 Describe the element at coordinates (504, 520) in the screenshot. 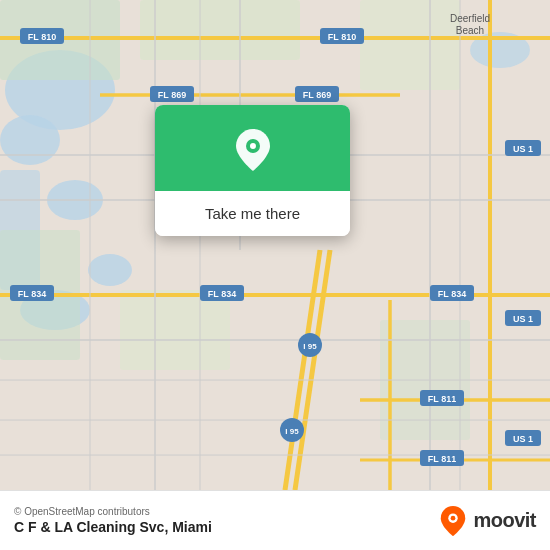

I see `moovit-text: moovit` at that location.